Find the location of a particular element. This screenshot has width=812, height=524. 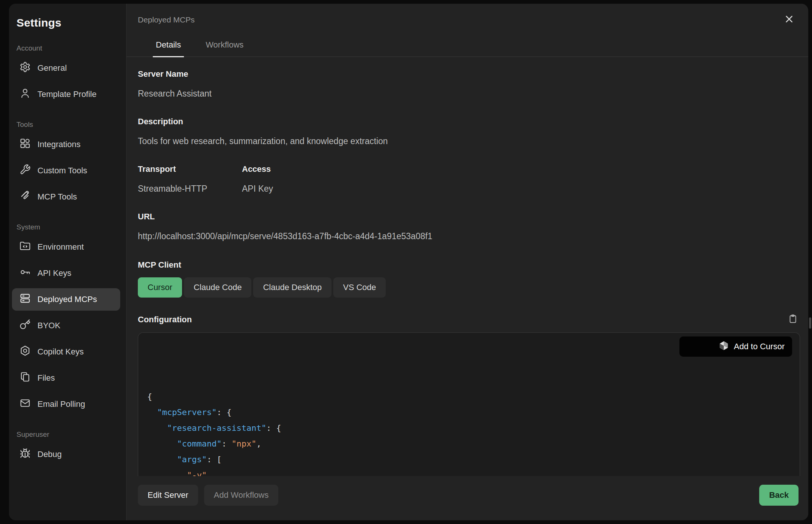

mcp-client-chip-claude-desktop: Claude Desktop is located at coordinates (292, 287).